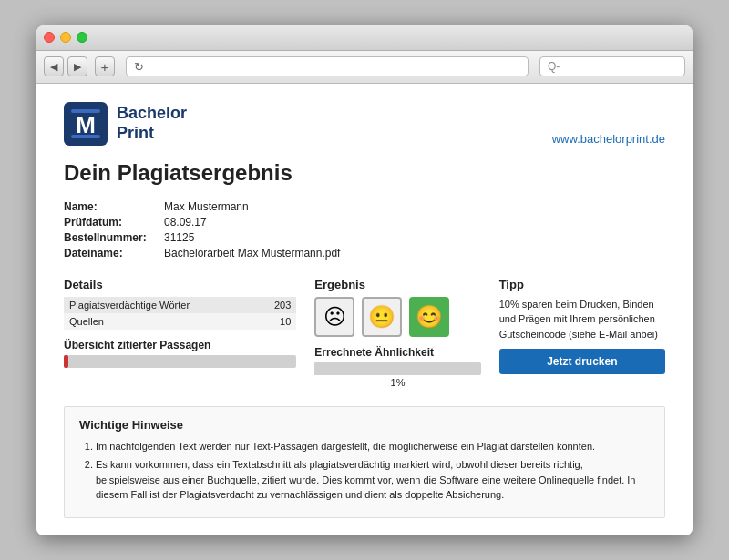 Image resolution: width=729 pixels, height=560 pixels. I want to click on happy-icon: 😊, so click(429, 317).